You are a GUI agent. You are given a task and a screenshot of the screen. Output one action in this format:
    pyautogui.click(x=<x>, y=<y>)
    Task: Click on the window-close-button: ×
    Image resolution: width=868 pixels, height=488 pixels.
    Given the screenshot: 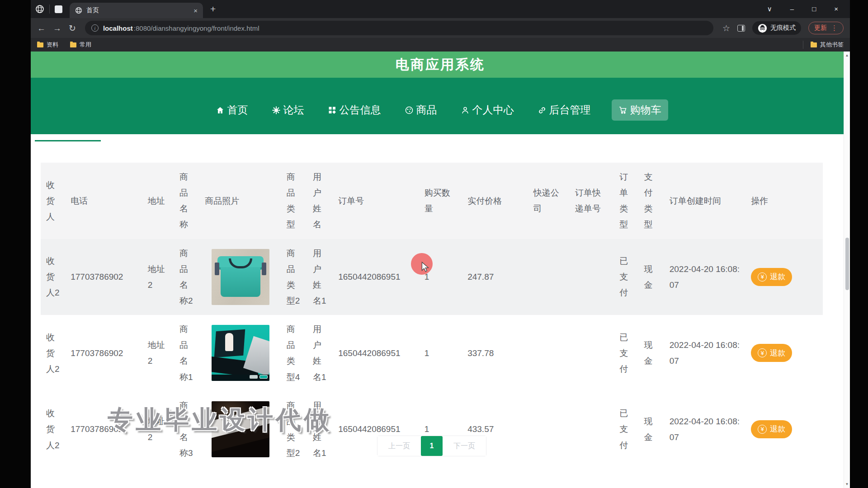 What is the action you would take?
    pyautogui.click(x=836, y=9)
    